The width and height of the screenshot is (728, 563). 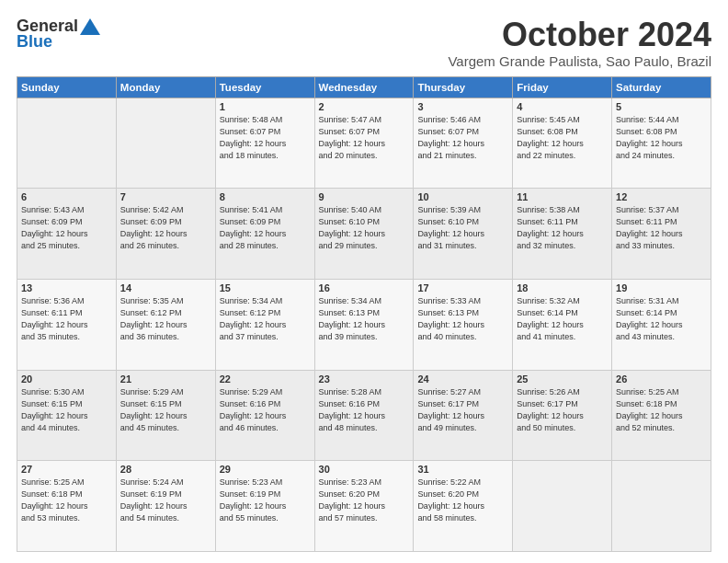 What do you see at coordinates (364, 144) in the screenshot?
I see `day-cell: 2Sunrise: 5:47 AM Sunset: 6:07 PM Daylig…` at bounding box center [364, 144].